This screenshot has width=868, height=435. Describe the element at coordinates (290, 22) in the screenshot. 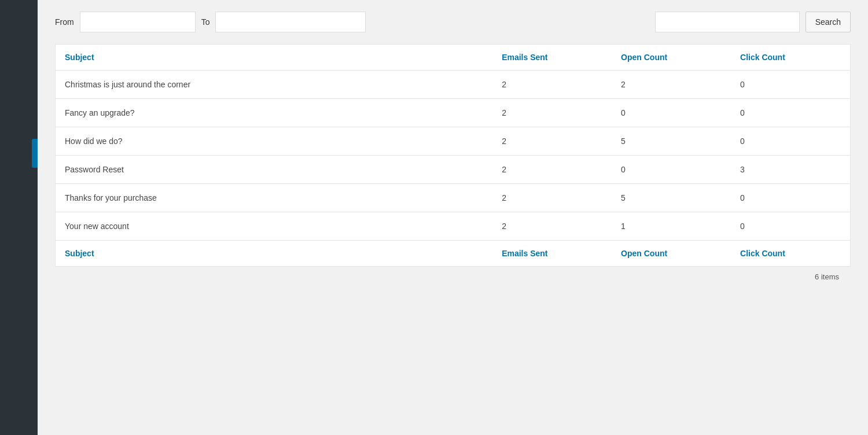

I see `to-input` at that location.